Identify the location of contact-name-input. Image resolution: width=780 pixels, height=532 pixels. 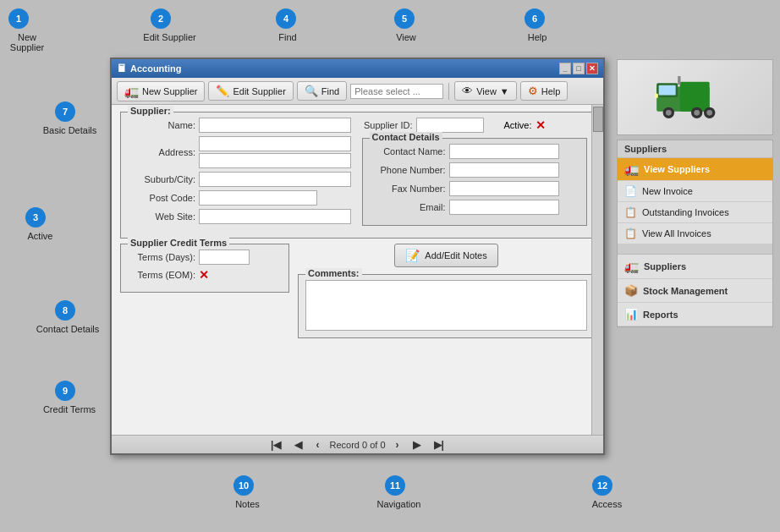
(504, 151).